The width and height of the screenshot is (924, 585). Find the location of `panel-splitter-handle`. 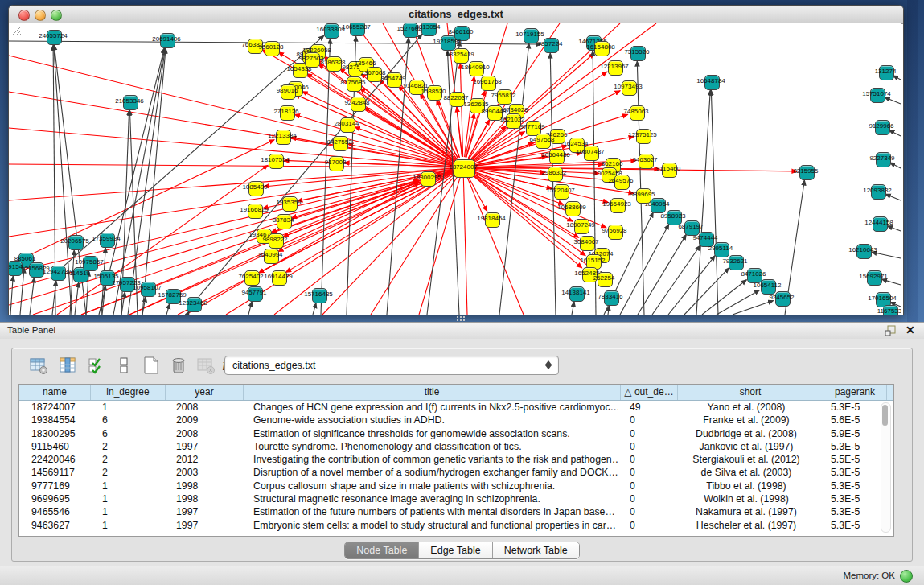

panel-splitter-handle is located at coordinates (462, 319).